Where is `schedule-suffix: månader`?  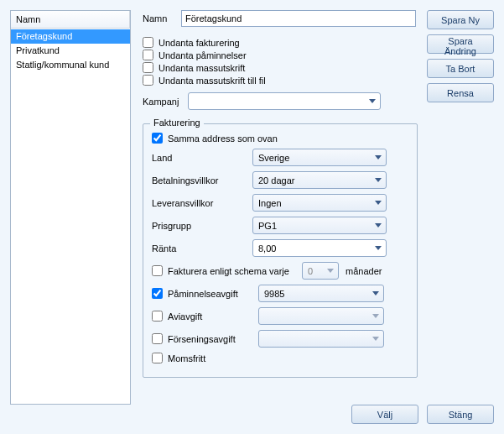
schedule-suffix: månader is located at coordinates (364, 271).